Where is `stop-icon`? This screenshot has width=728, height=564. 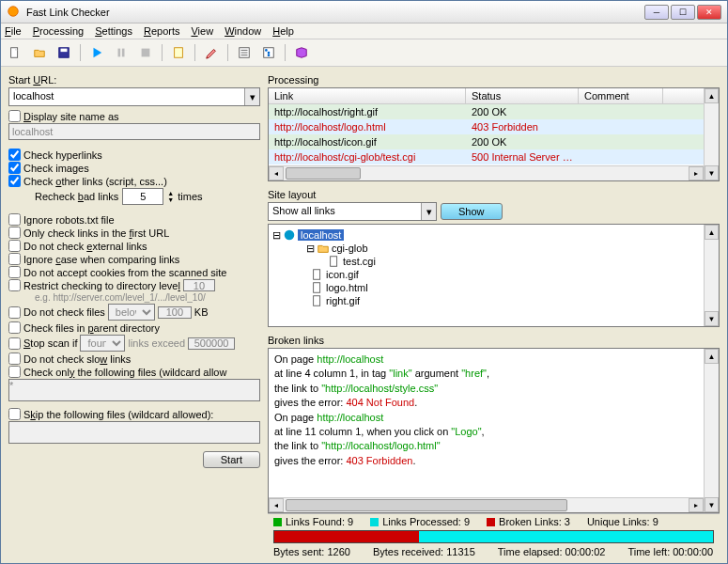
stop-icon is located at coordinates (146, 53).